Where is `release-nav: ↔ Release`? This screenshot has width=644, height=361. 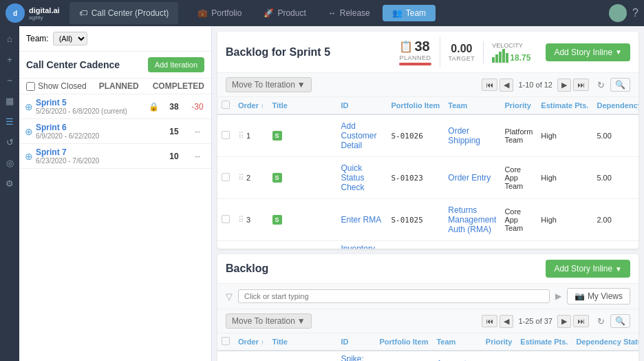
release-nav: ↔ Release is located at coordinates (350, 13).